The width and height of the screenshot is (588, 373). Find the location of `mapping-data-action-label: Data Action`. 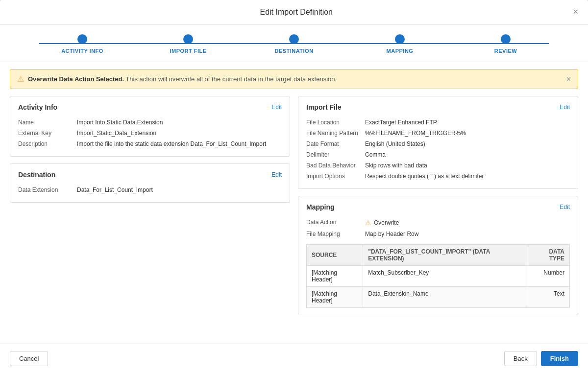

mapping-data-action-label: Data Action is located at coordinates (336, 222).